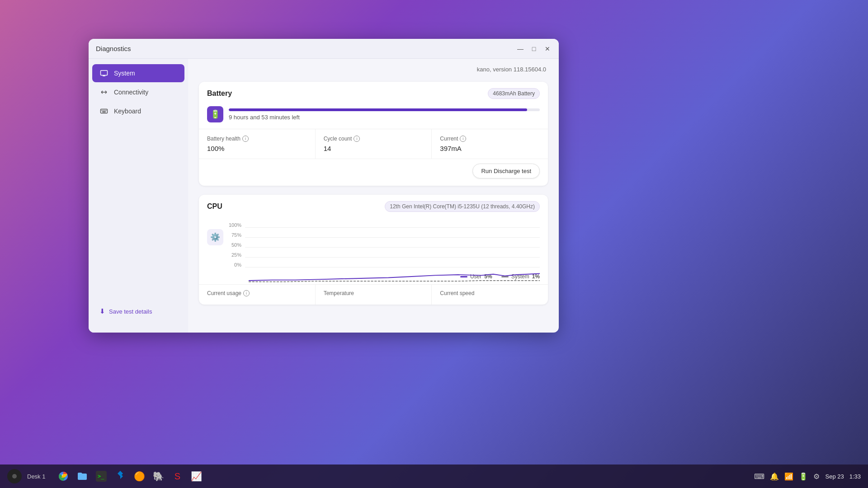  Describe the element at coordinates (490, 139) in the screenshot. I see `current-label: Current i` at that location.